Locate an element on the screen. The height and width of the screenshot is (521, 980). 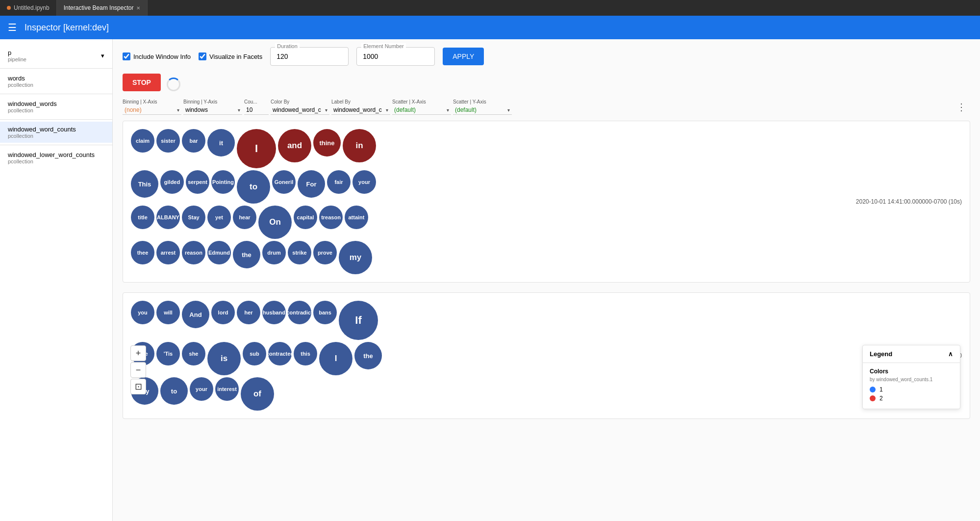
visualize-in-facets-checkbox is located at coordinates (202, 56).